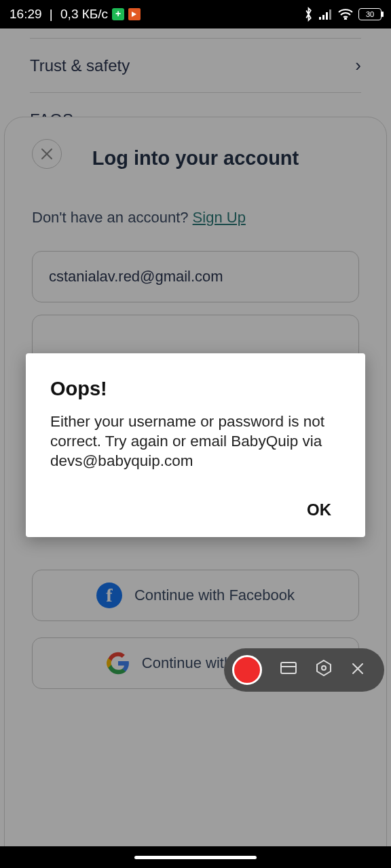  I want to click on alert-body: Either your username or password is not …, so click(196, 441).